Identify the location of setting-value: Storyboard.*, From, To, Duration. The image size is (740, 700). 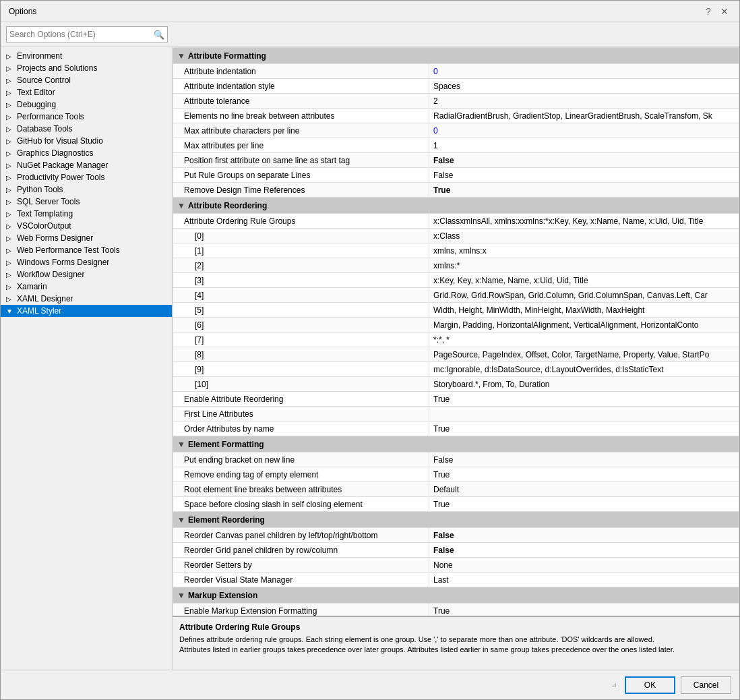
(584, 384).